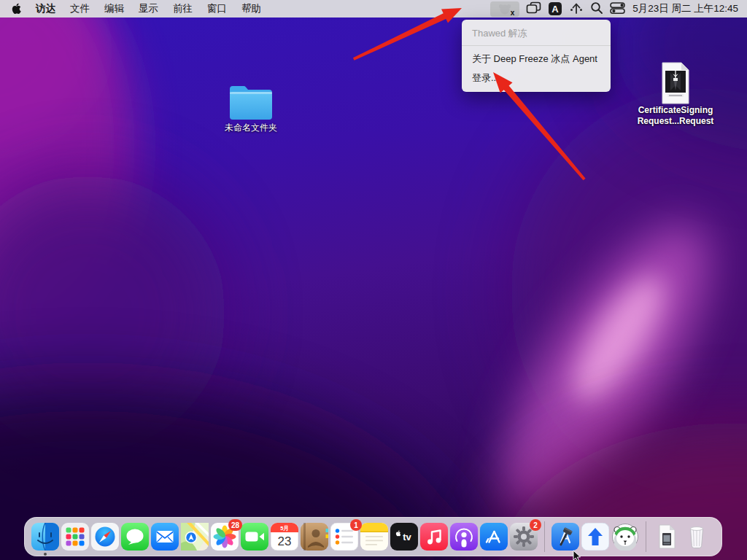 This screenshot has height=560, width=747. What do you see at coordinates (667, 537) in the screenshot?
I see `dock-document-icon` at bounding box center [667, 537].